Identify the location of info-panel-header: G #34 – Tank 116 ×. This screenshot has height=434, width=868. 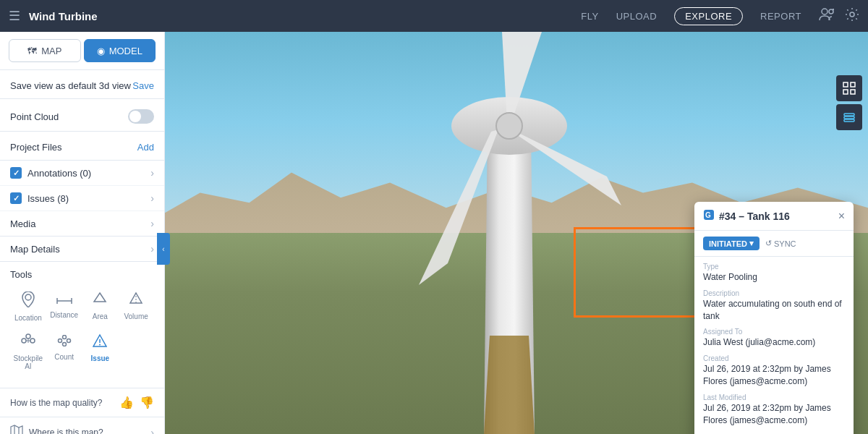
(774, 216).